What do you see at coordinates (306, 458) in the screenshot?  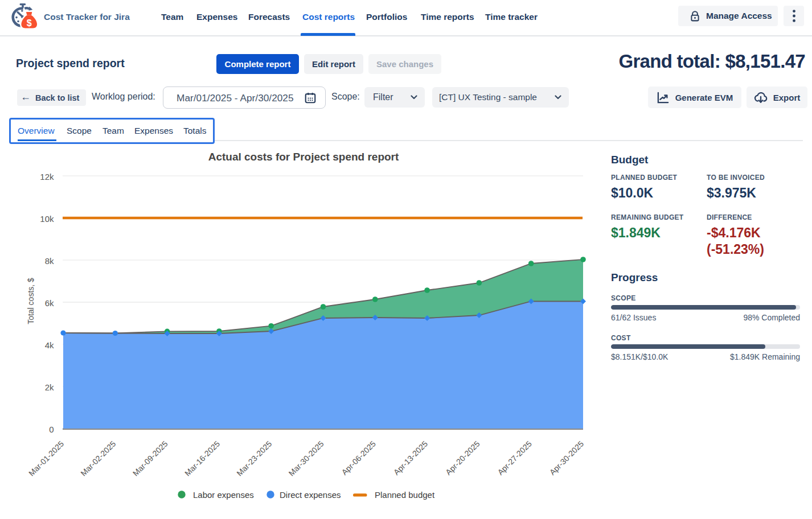 I see `svg-text: Mar-30-2025` at bounding box center [306, 458].